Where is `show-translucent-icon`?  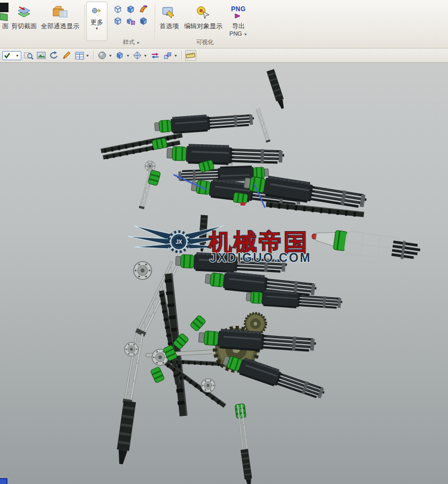 show-translucent-icon is located at coordinates (60, 12).